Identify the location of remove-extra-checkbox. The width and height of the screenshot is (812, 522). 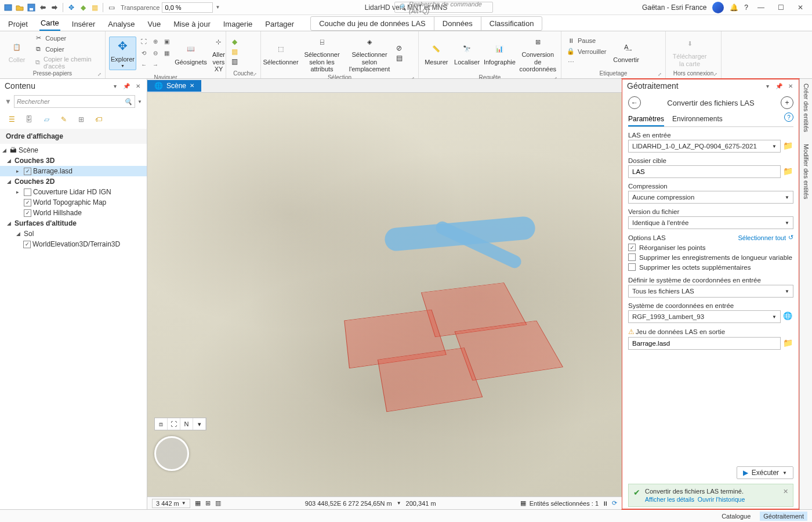
(632, 267).